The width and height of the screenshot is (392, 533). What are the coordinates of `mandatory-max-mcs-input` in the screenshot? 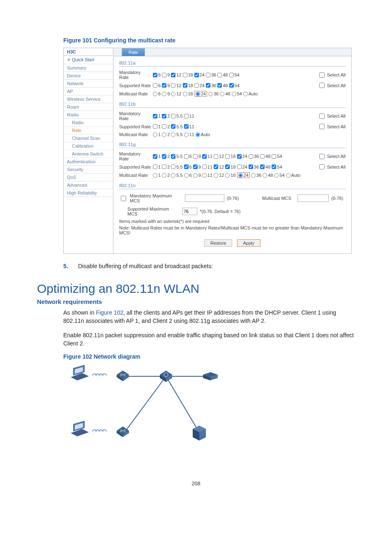 It's located at (205, 198).